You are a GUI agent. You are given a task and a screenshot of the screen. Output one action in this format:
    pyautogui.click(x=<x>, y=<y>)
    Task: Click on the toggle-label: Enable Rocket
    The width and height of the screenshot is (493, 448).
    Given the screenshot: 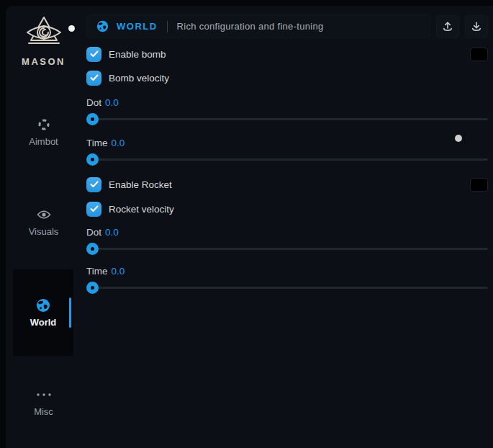 What is the action you would take?
    pyautogui.click(x=140, y=184)
    